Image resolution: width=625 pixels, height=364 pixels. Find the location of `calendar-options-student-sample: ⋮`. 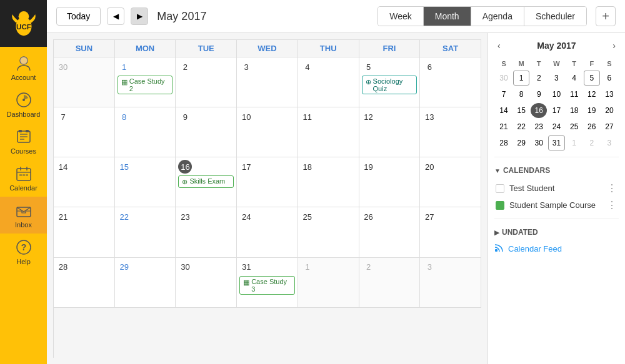

calendar-options-student-sample: ⋮ is located at coordinates (612, 205).